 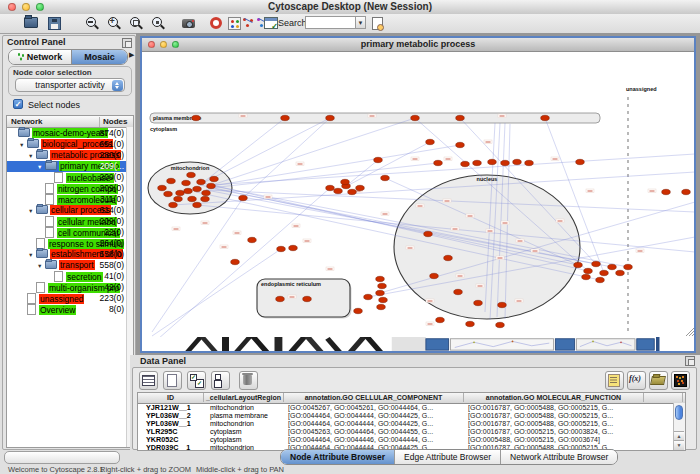 I want to click on filter-grid-button, so click(x=270, y=23).